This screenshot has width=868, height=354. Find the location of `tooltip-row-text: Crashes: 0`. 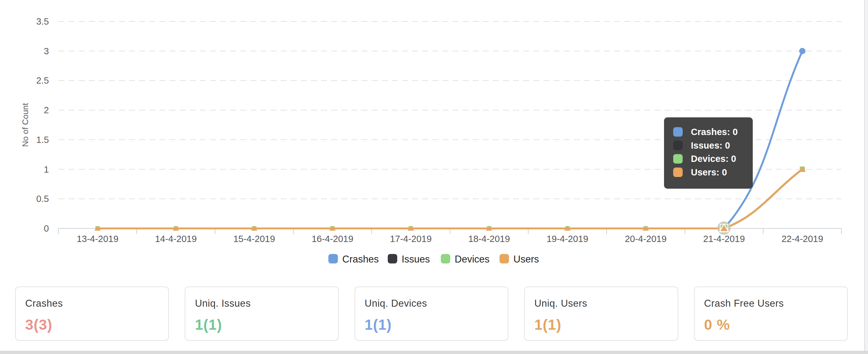

tooltip-row-text: Crashes: 0 is located at coordinates (714, 132).